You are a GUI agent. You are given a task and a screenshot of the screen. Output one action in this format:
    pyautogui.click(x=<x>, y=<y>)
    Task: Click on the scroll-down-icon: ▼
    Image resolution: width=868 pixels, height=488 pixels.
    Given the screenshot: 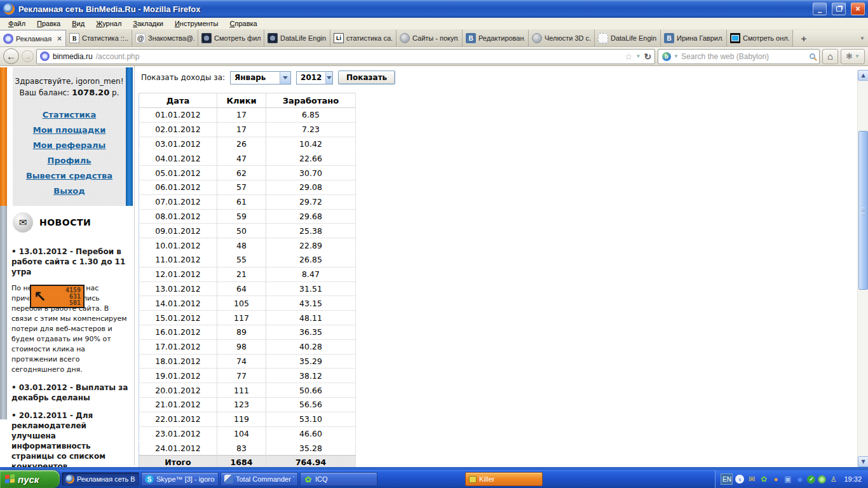 What is the action you would take?
    pyautogui.click(x=863, y=461)
    